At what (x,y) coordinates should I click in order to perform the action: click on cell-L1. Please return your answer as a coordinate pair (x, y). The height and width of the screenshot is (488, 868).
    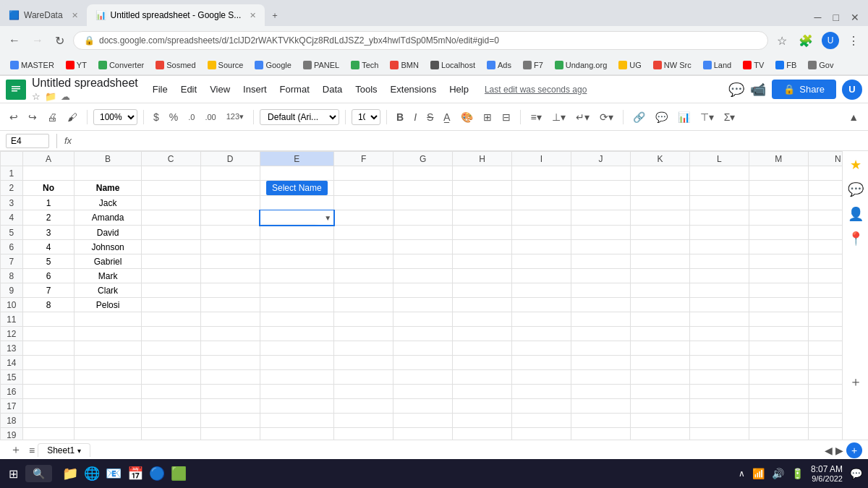
    Looking at the image, I should click on (719, 174).